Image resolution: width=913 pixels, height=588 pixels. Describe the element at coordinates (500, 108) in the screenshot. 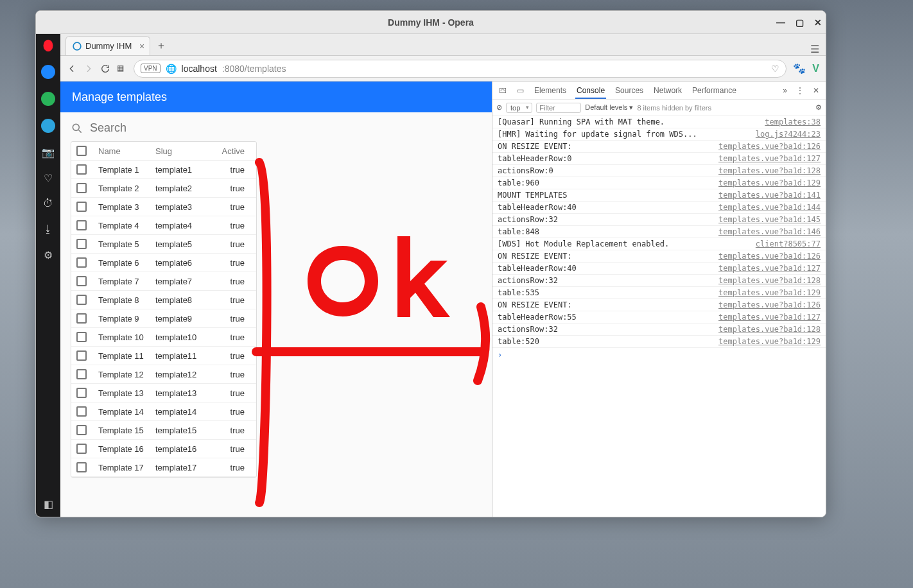

I see `clear-console-icon: ⊘` at that location.